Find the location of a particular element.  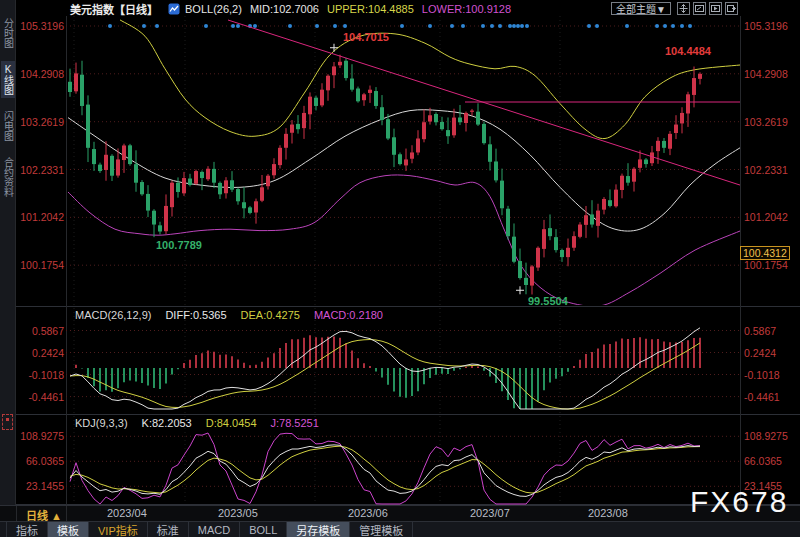

boll-lower-value: LOWER:100.9128 is located at coordinates (466, 9).